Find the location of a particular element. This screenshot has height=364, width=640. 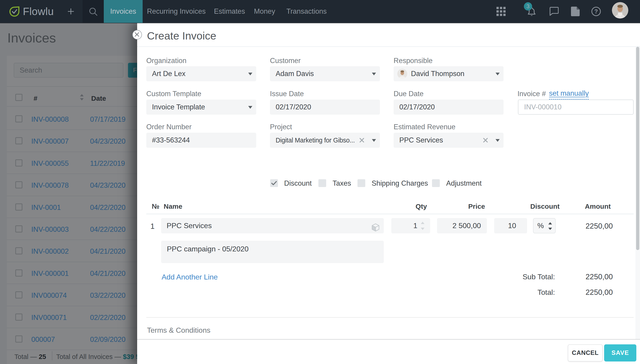

check-icon is located at coordinates (274, 183).